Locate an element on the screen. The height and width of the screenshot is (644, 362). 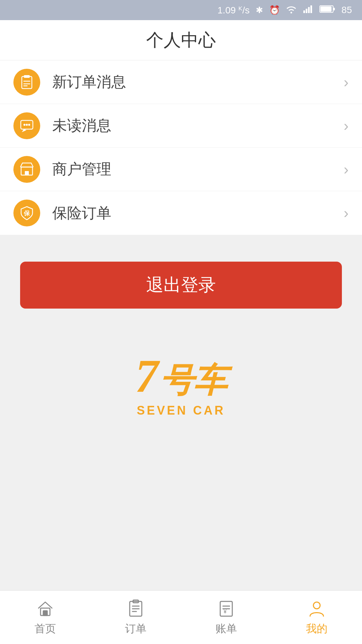
merchant-manage-chevron: › is located at coordinates (346, 169).